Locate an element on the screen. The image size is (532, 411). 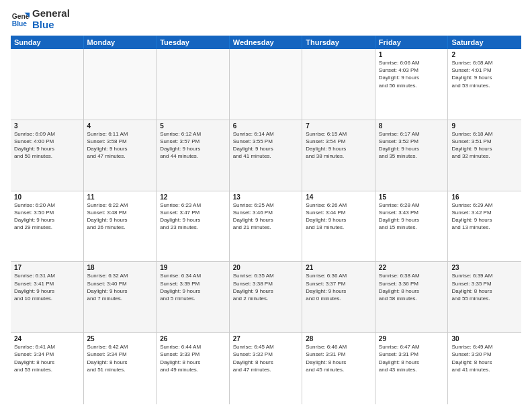
day-number: 2 is located at coordinates (485, 55).